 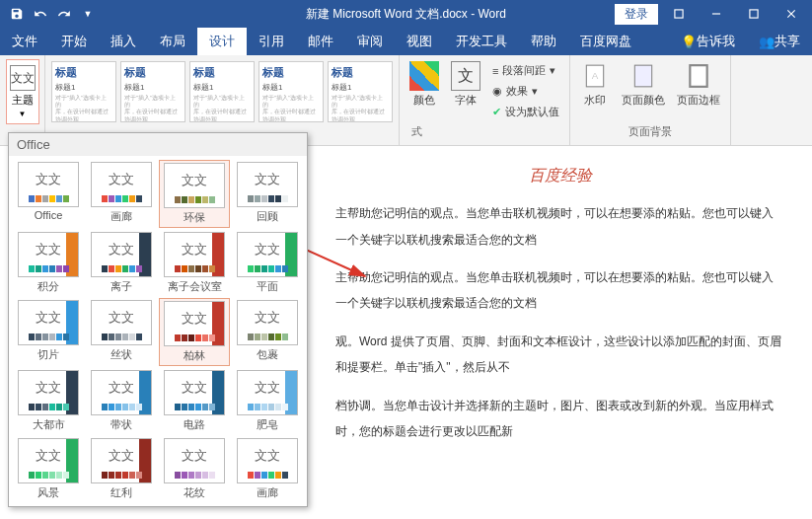 What do you see at coordinates (25, 41) in the screenshot?
I see `tab-file: 文件` at bounding box center [25, 41].